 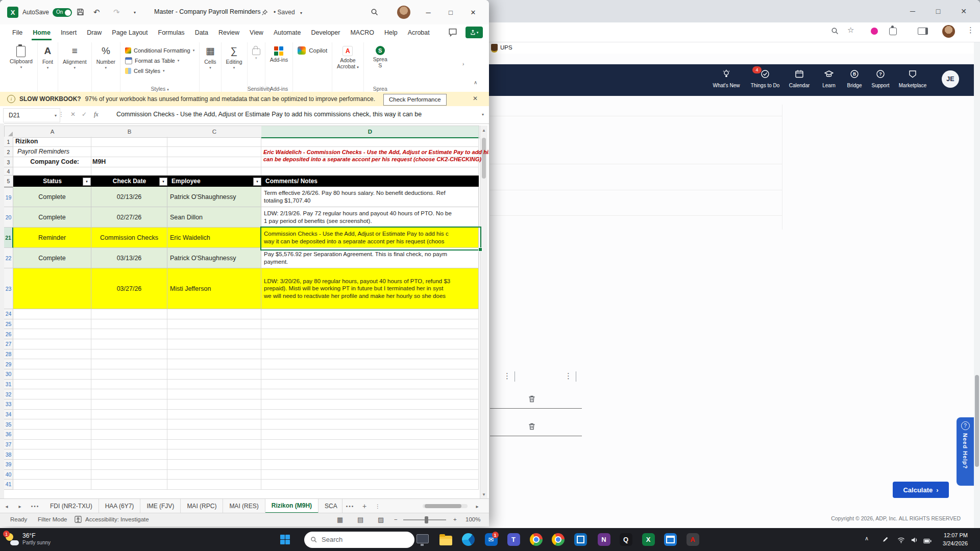 I want to click on cell-date: 02/27/26, so click(x=130, y=217).